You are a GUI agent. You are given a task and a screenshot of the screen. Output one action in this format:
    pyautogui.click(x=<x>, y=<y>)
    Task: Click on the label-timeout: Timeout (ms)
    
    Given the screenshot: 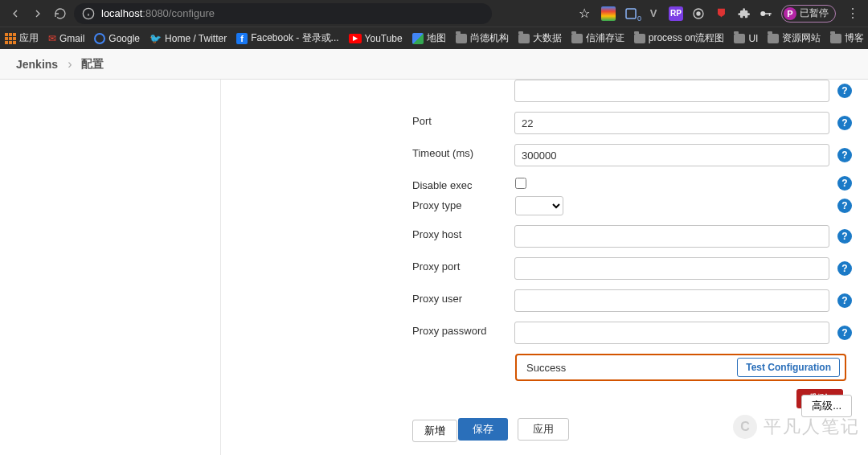 What is the action you would take?
    pyautogui.click(x=376, y=151)
    